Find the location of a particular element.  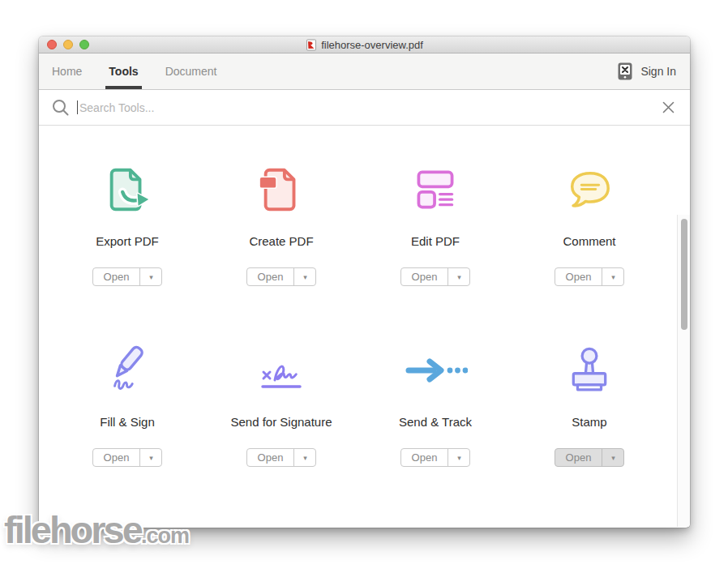

search-input is located at coordinates (370, 108).